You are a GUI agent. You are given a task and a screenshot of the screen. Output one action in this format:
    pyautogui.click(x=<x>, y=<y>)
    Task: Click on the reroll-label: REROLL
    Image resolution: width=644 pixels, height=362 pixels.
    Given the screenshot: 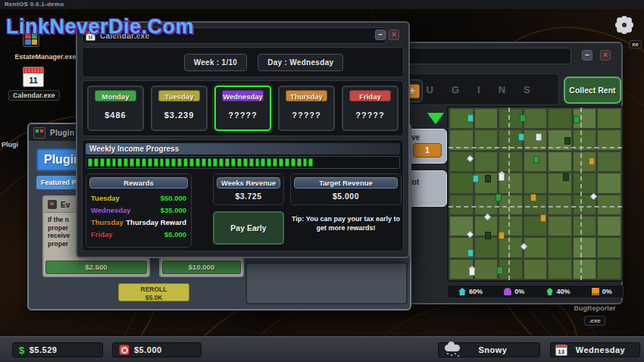 What is the action you would take?
    pyautogui.click(x=154, y=289)
    